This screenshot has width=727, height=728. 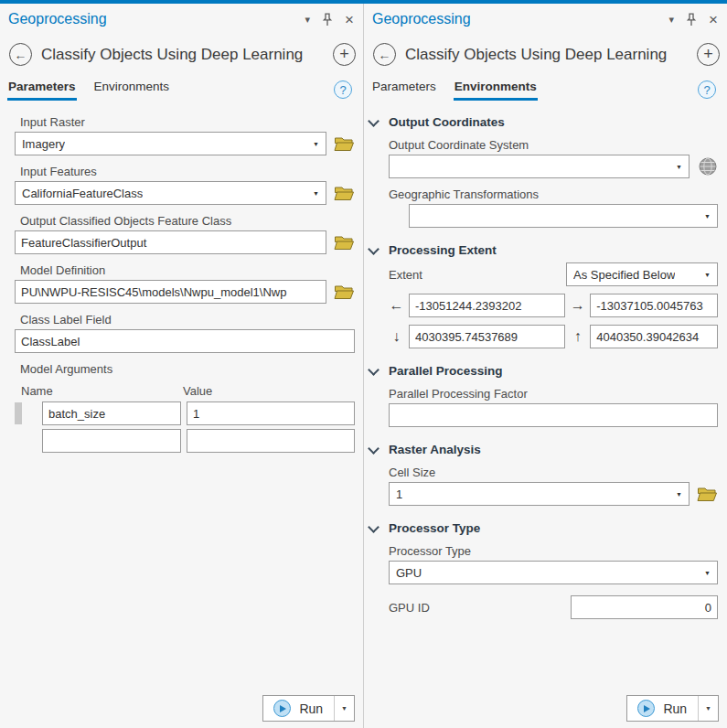 What do you see at coordinates (329, 20) in the screenshot?
I see `window-controls: ▾ ×` at bounding box center [329, 20].